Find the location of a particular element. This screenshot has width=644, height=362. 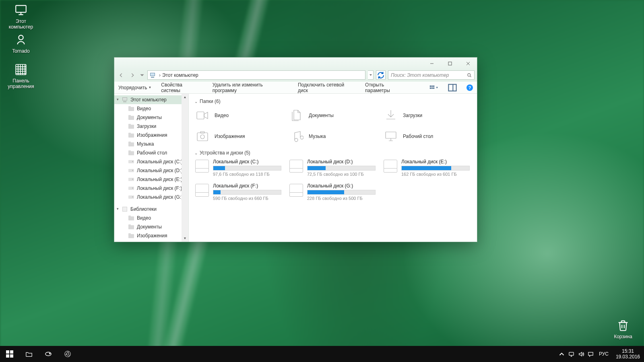

desktop-icon-this-pc: Этот компьютер is located at coordinates (21, 16).